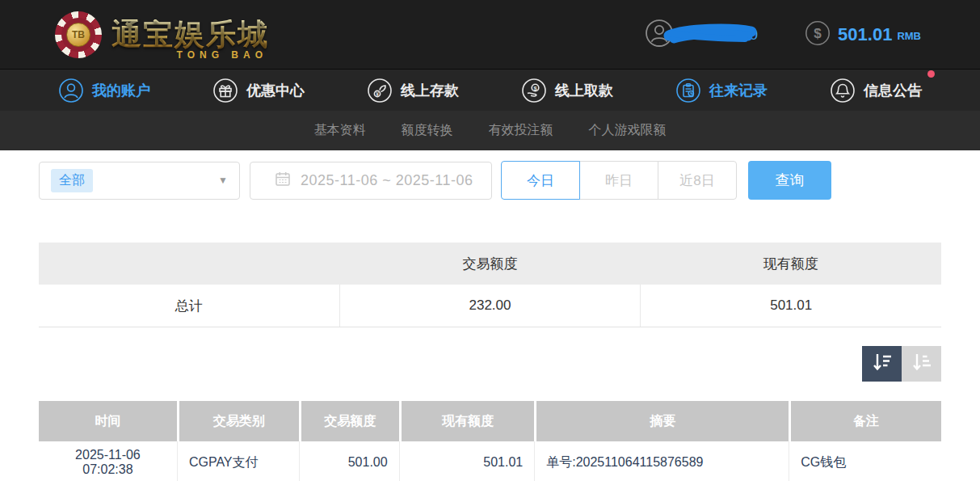 This screenshot has height=481, width=980. I want to click on gift-icon, so click(225, 91).